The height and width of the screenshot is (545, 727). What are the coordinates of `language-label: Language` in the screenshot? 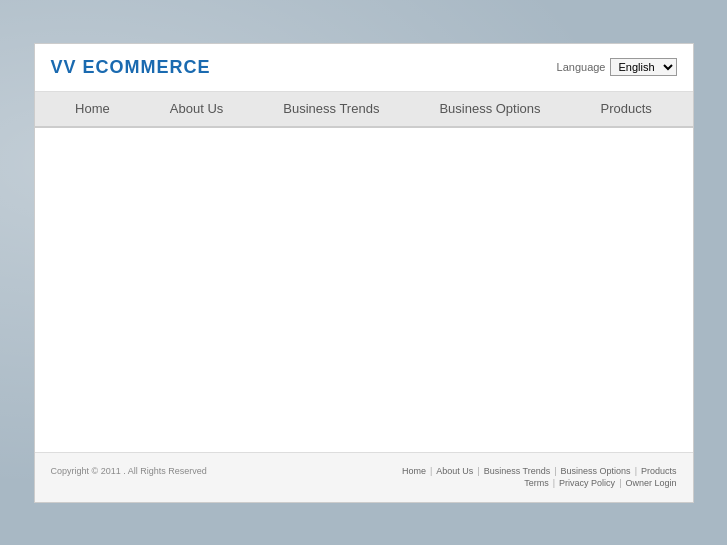 It's located at (582, 67).